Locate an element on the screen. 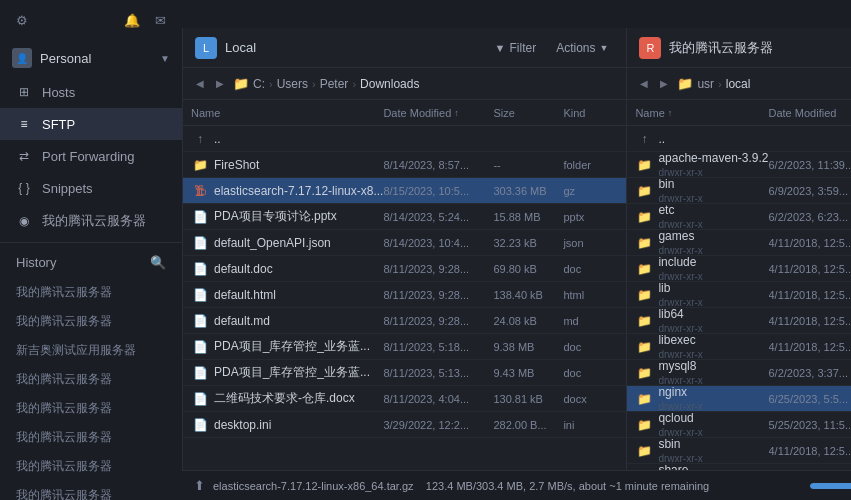  file-date: 6/9/2023, 3:59... is located at coordinates (810, 191).